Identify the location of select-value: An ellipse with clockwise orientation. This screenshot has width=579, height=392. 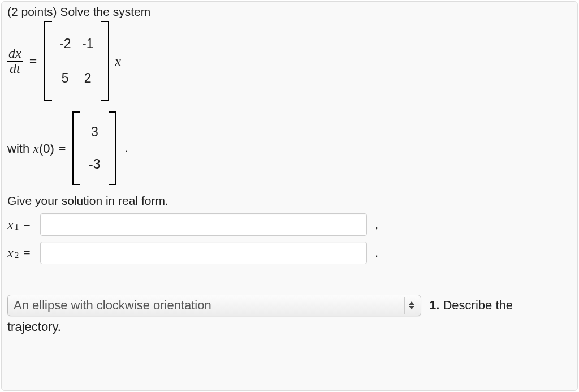
(113, 305).